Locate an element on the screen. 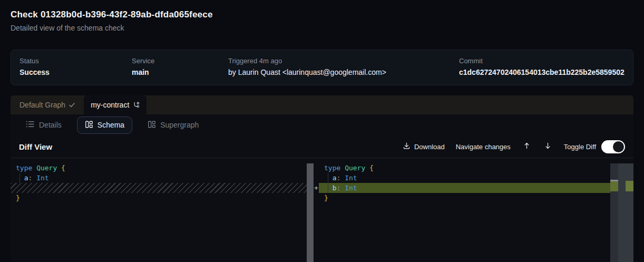 The image size is (644, 262). tab-my-contract-label: my-contract is located at coordinates (110, 105).